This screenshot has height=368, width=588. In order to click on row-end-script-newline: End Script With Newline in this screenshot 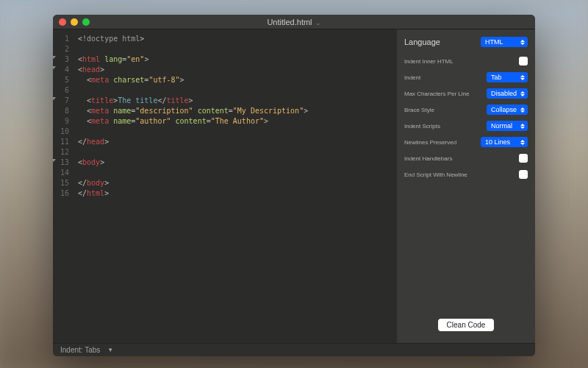, I will do `click(466, 174)`.